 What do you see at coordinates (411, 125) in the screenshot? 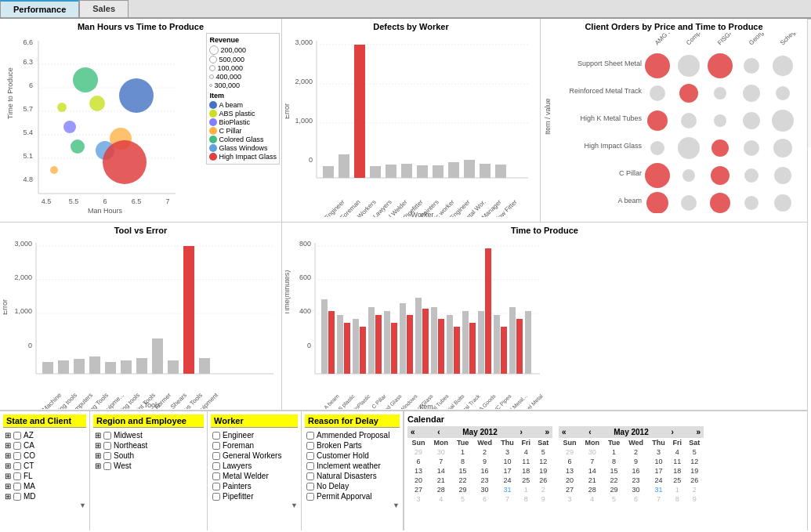
I see `defects-svg: Error 3,000 2,000 1,000 0` at bounding box center [411, 125].